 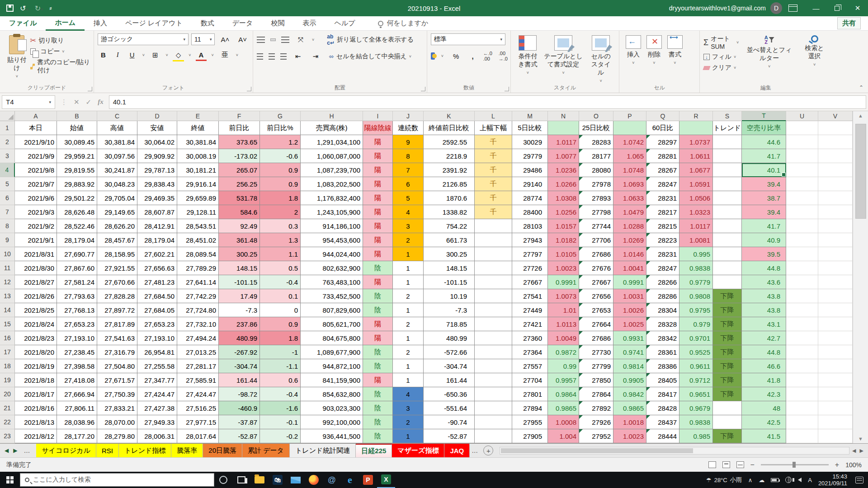 I want to click on cell-F17: -267.92, so click(x=240, y=352).